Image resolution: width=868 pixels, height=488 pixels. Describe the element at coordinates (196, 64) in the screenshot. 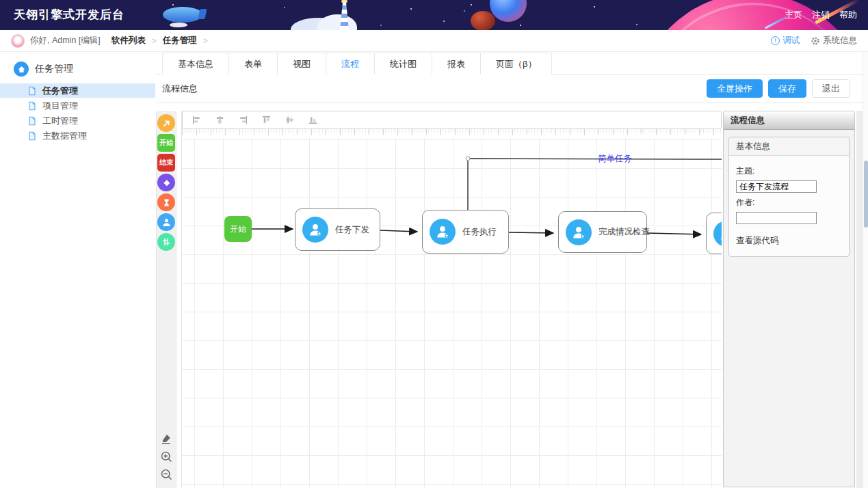

I see `tab-basic-info: 基本信息` at that location.